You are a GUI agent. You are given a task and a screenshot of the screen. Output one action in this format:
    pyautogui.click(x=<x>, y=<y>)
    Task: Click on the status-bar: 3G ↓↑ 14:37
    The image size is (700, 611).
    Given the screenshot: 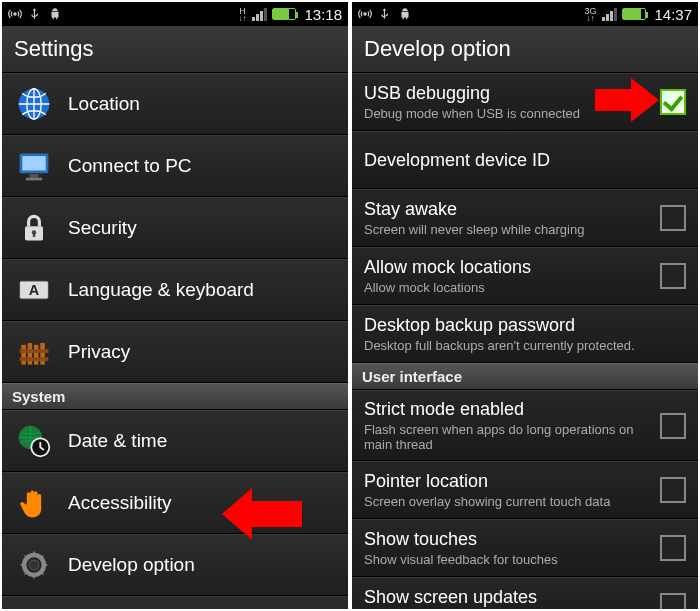 What is the action you would take?
    pyautogui.click(x=525, y=14)
    